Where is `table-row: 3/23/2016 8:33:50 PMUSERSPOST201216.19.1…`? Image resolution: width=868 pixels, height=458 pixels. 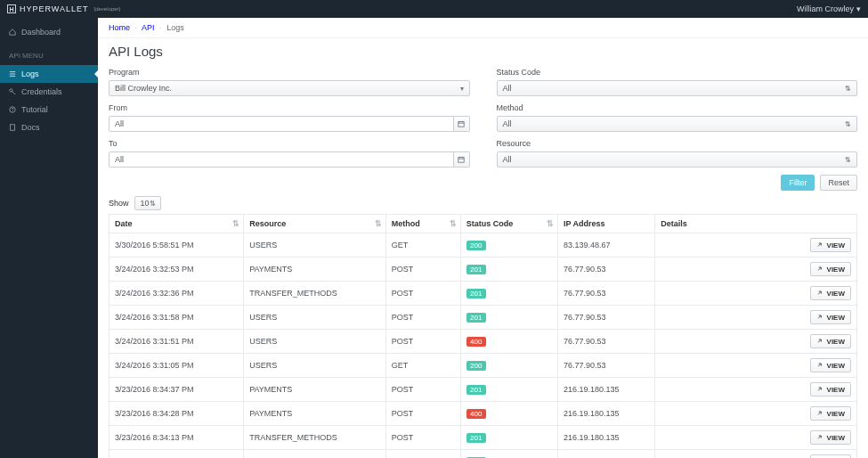
table-row: 3/23/2016 8:33:50 PMUSERSPOST201216.19.1… is located at coordinates (483, 454).